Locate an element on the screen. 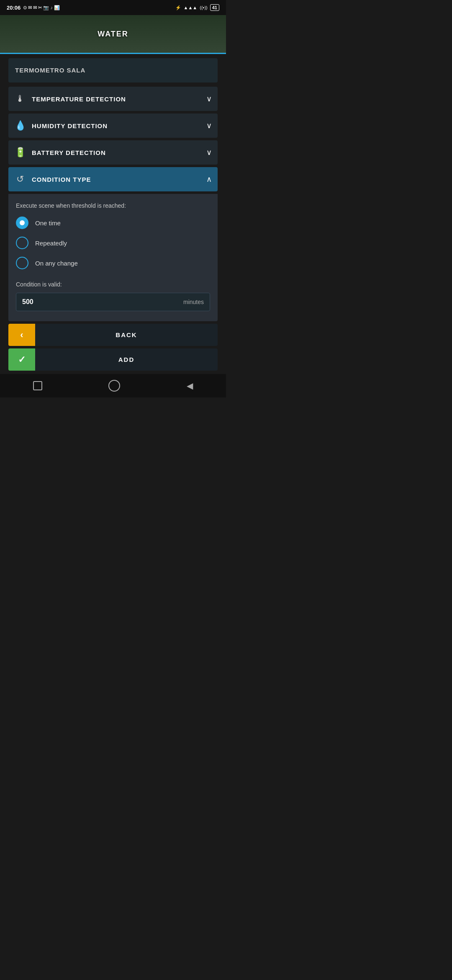  battery-detection-row: 🔋 BATTERY DETECTION ∨ is located at coordinates (113, 152).